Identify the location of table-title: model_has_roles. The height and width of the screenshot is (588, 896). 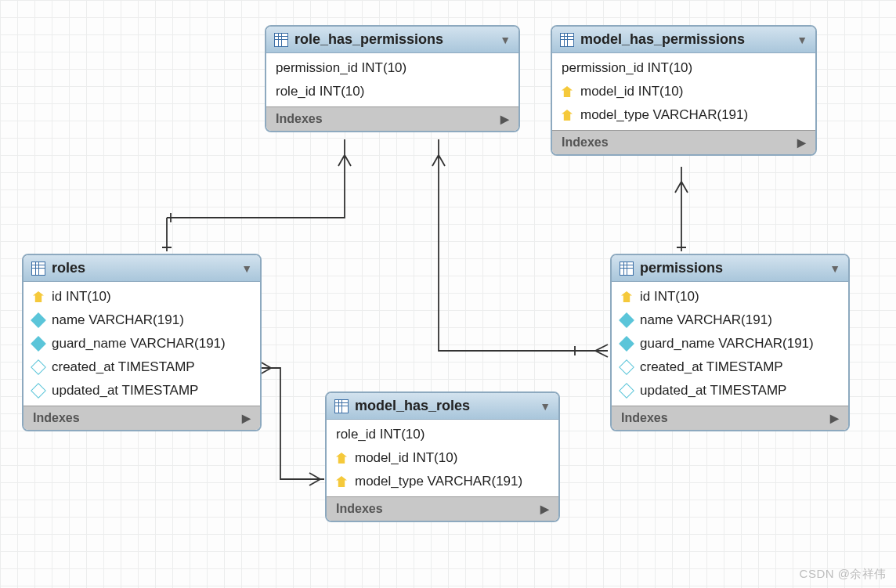
(447, 406).